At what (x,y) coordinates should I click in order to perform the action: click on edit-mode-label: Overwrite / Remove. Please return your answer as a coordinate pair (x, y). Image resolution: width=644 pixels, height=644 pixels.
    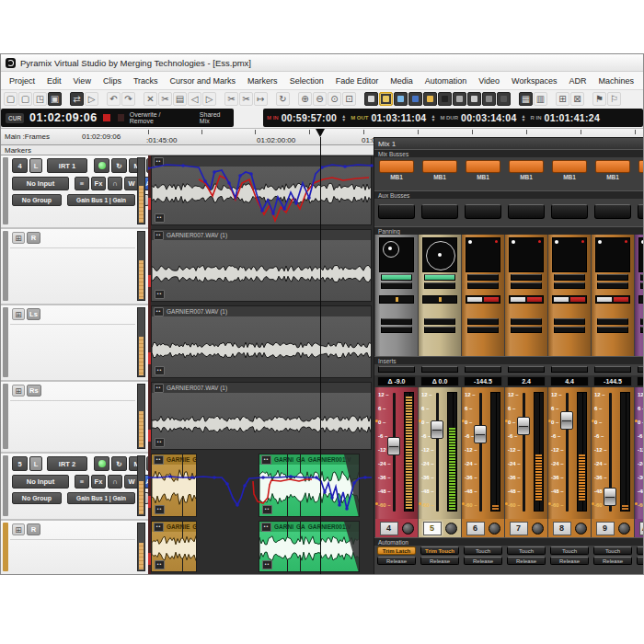
    Looking at the image, I should click on (155, 118).